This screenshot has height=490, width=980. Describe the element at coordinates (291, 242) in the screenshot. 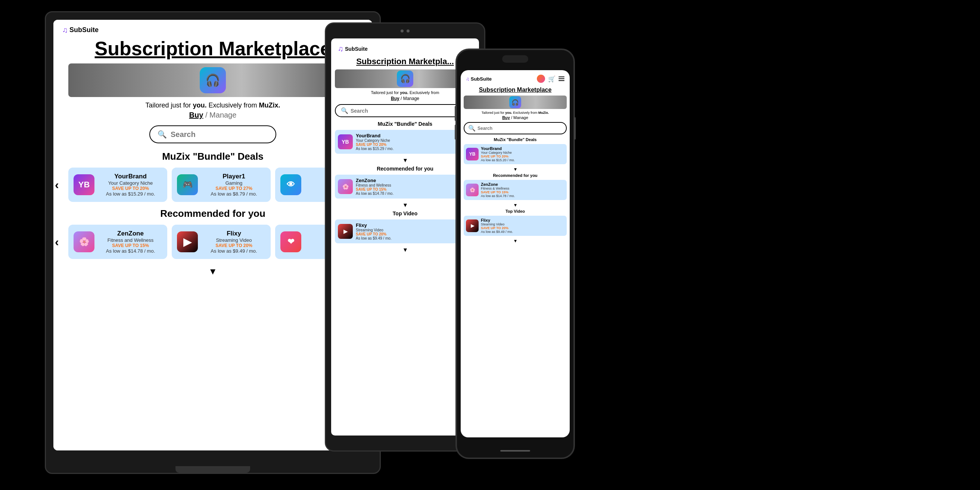

I see `heart-icon: ❤` at that location.